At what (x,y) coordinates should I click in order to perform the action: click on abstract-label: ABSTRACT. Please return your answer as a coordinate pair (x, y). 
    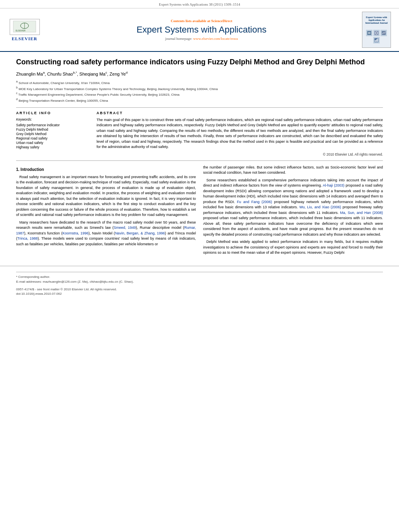
    Looking at the image, I should click on (240, 113).